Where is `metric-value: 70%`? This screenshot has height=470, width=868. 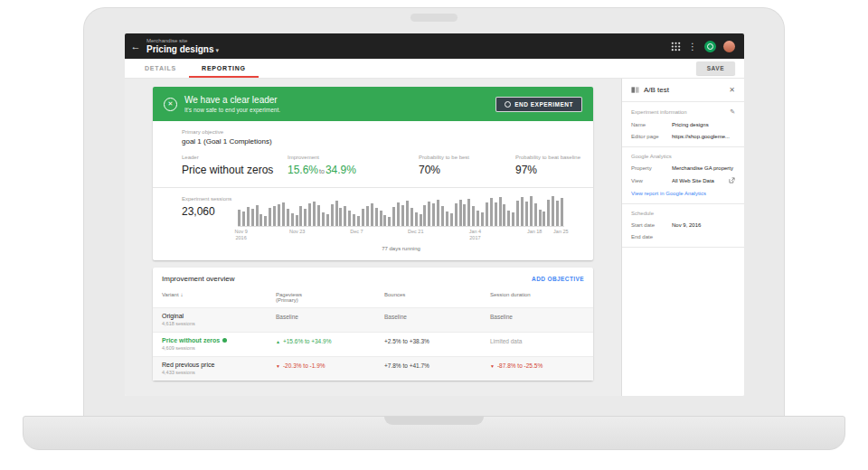 metric-value: 70% is located at coordinates (467, 170).